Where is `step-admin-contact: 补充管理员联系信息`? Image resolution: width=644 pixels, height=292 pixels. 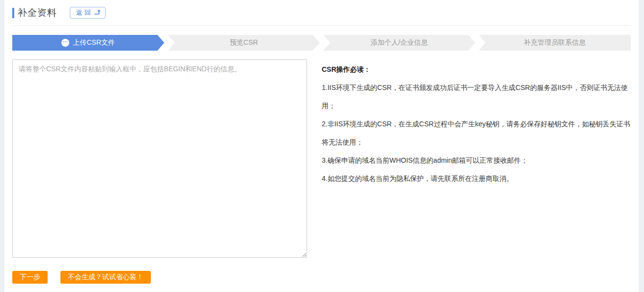
step-admin-contact: 补充管理员联系信息 is located at coordinates (555, 43).